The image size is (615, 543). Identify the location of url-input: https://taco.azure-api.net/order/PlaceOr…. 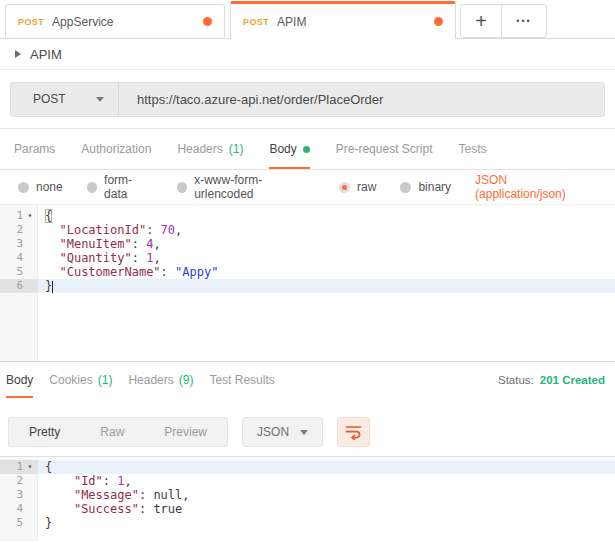
(362, 100).